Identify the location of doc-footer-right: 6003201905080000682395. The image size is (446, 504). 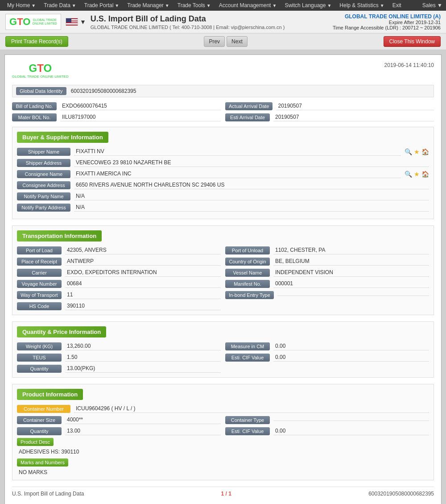
(401, 494).